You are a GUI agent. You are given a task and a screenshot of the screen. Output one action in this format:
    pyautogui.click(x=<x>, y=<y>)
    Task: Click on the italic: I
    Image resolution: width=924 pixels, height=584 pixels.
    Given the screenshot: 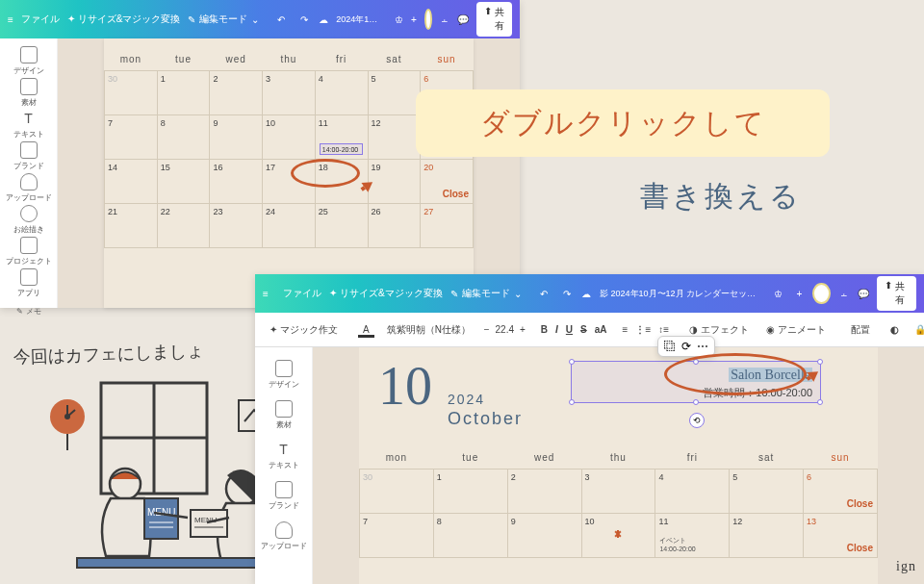 What is the action you would take?
    pyautogui.click(x=556, y=329)
    